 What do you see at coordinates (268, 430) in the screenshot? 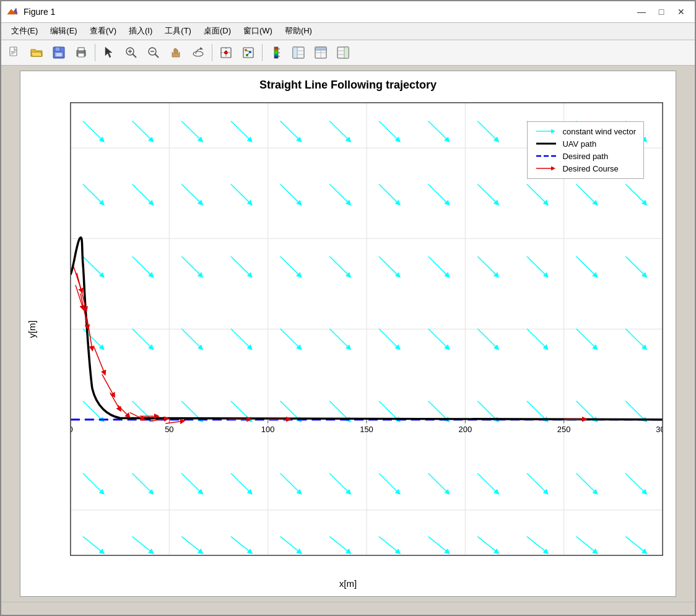
I see `svg-text: 100` at bounding box center [268, 430].